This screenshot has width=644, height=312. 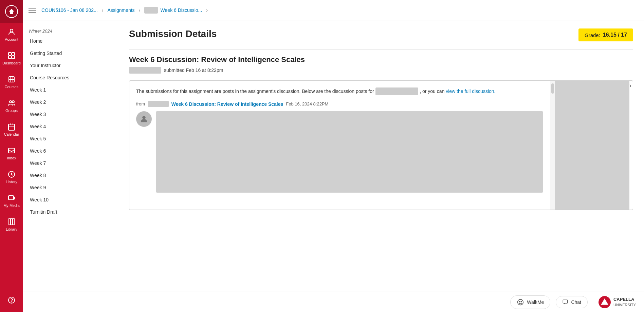 I want to click on course-navigation: Winter 2024 Home Getting Started Your In…, so click(x=71, y=156).